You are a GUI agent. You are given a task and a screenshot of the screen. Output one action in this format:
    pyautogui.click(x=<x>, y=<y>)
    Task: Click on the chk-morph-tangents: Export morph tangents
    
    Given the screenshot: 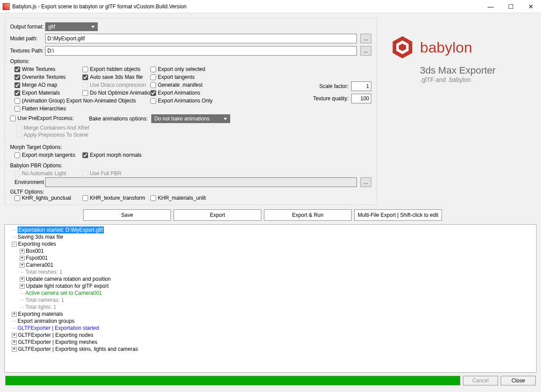 What is the action you would take?
    pyautogui.click(x=48, y=155)
    